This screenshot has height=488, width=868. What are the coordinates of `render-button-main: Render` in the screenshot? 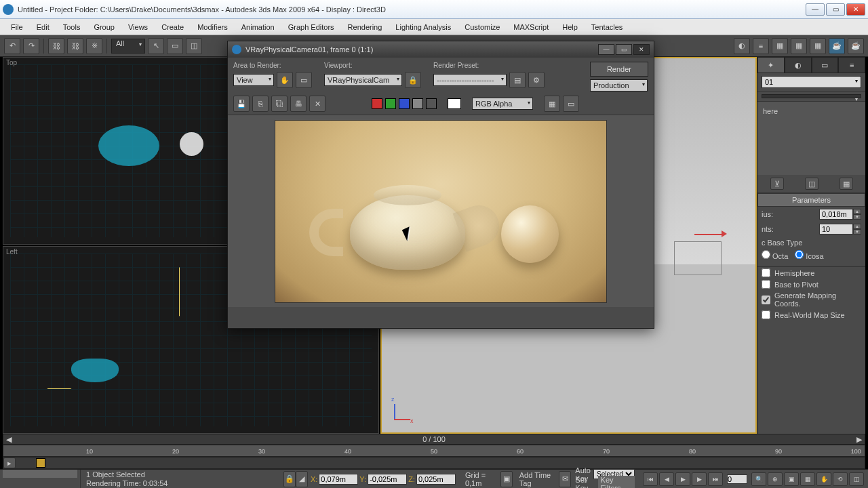 It's located at (619, 69).